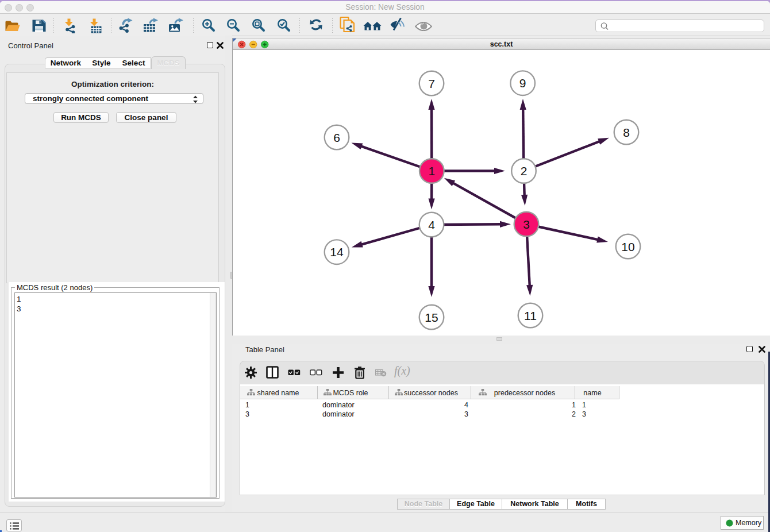 The image size is (770, 532). What do you see at coordinates (523, 83) in the screenshot?
I see `svg-text: 9` at bounding box center [523, 83].